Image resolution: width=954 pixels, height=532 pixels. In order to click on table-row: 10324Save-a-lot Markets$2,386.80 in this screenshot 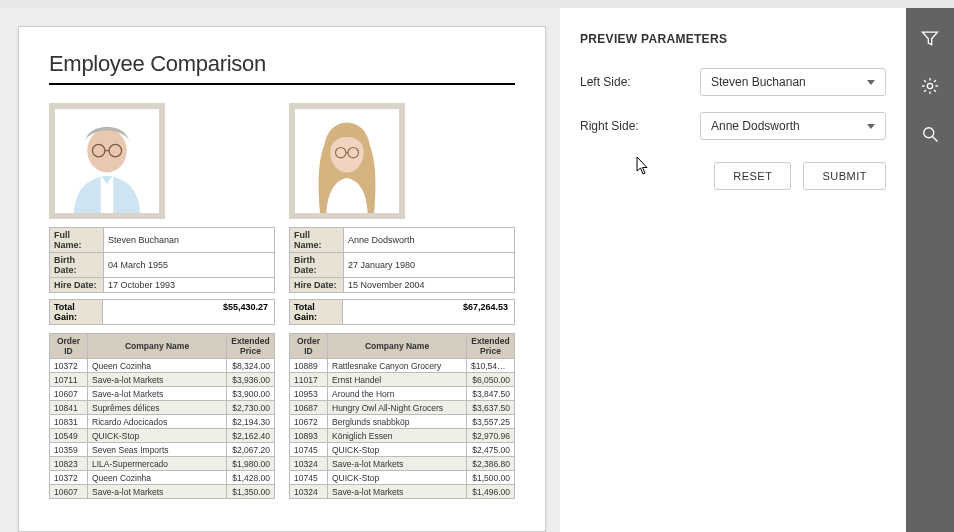, I will do `click(402, 464)`.